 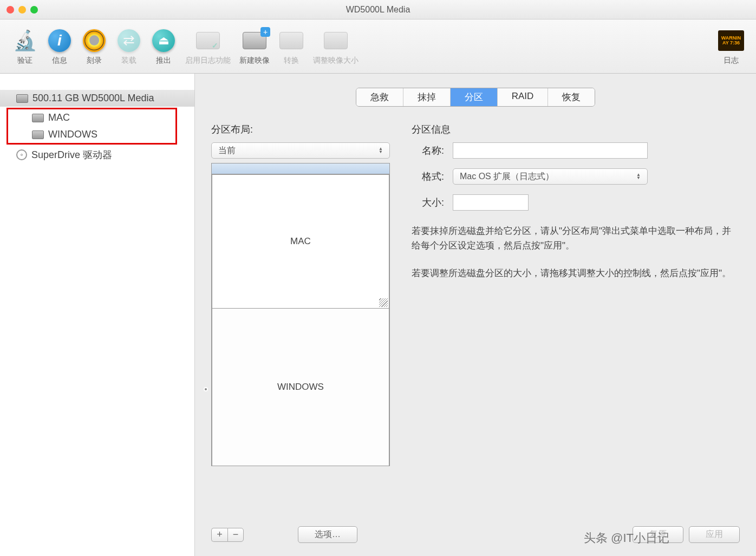 I want to click on mount-icon: ⇄, so click(x=129, y=41).